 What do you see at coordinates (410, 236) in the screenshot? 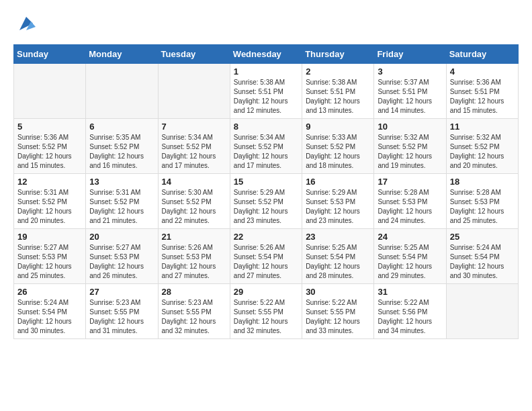
I see `day-number: 24` at bounding box center [410, 236].